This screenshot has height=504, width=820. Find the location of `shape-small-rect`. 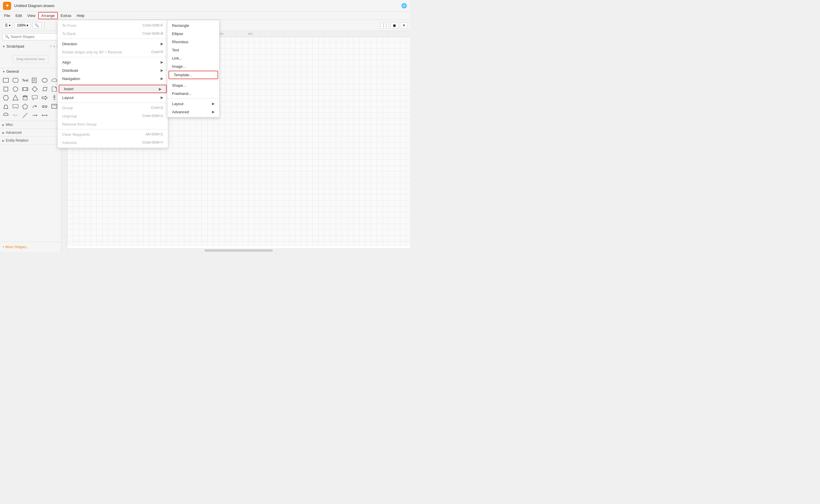

shape-small-rect is located at coordinates (6, 89).